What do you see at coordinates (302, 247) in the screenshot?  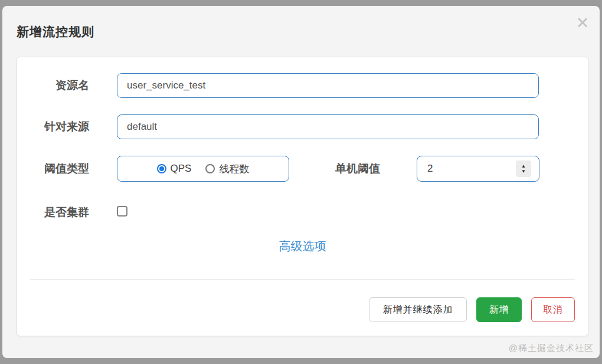 I see `advanced-options-link: 高级选项` at bounding box center [302, 247].